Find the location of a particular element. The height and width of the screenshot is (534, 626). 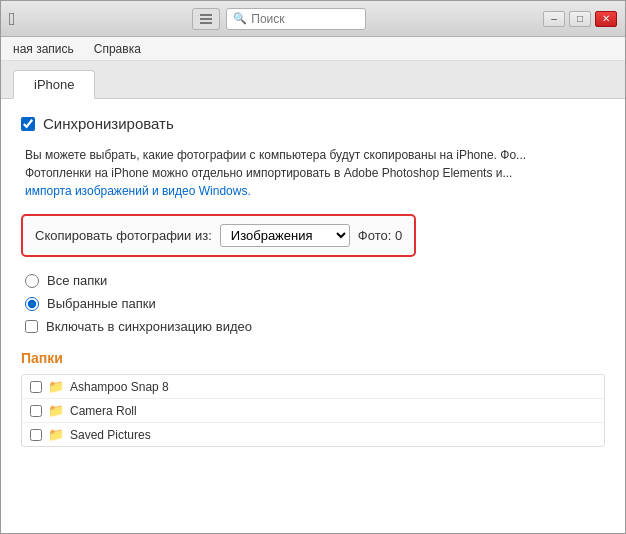

sync-checkbox is located at coordinates (28, 124).